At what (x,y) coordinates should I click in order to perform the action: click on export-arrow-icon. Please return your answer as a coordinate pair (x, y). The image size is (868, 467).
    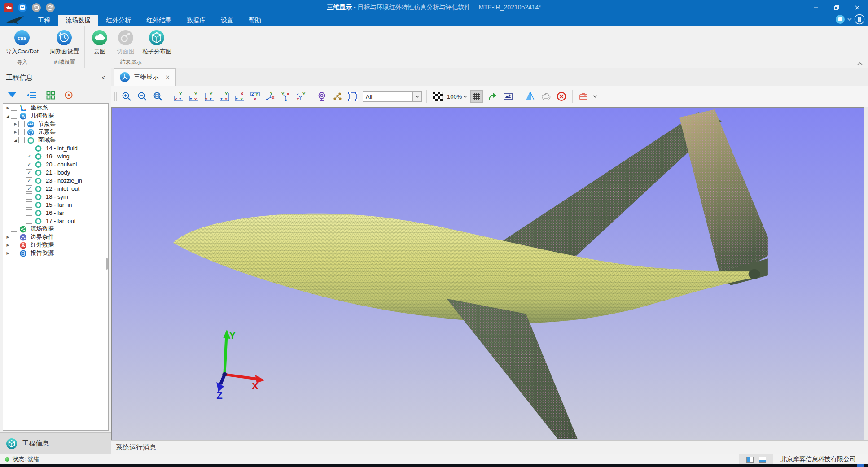
    Looking at the image, I should click on (492, 96).